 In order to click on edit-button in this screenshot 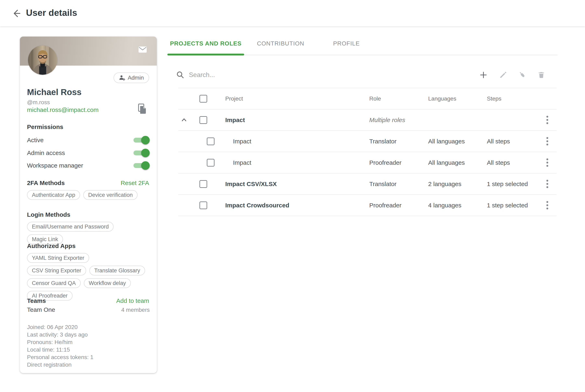, I will do `click(503, 75)`.